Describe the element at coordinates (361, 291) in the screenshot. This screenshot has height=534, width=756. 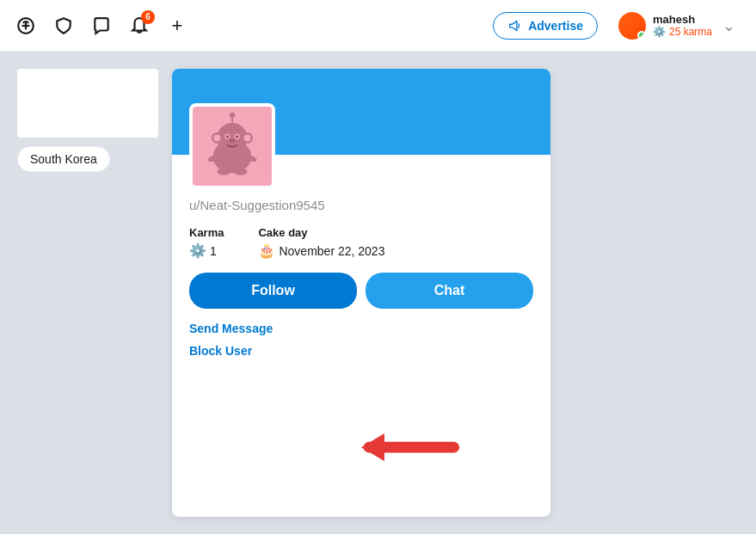
I see `action-buttons: Follow Chat` at that location.